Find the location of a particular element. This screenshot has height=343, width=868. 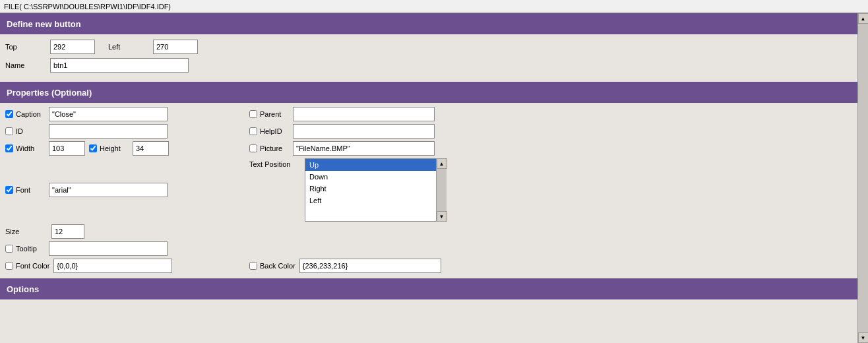

size-label: Size is located at coordinates (26, 232).